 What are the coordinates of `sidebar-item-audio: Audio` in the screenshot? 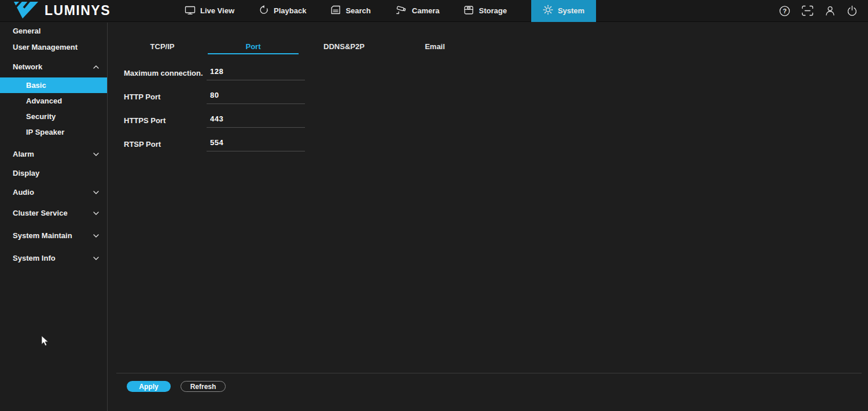 It's located at (53, 192).